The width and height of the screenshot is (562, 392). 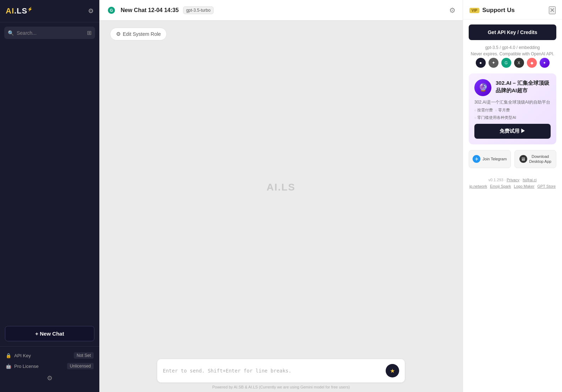 What do you see at coordinates (500, 187) in the screenshot?
I see `emoji-spark-link: Emoji Spark` at bounding box center [500, 187].